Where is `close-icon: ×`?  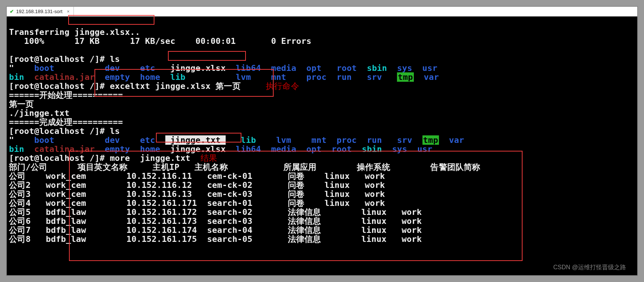 close-icon: × is located at coordinates (68, 12).